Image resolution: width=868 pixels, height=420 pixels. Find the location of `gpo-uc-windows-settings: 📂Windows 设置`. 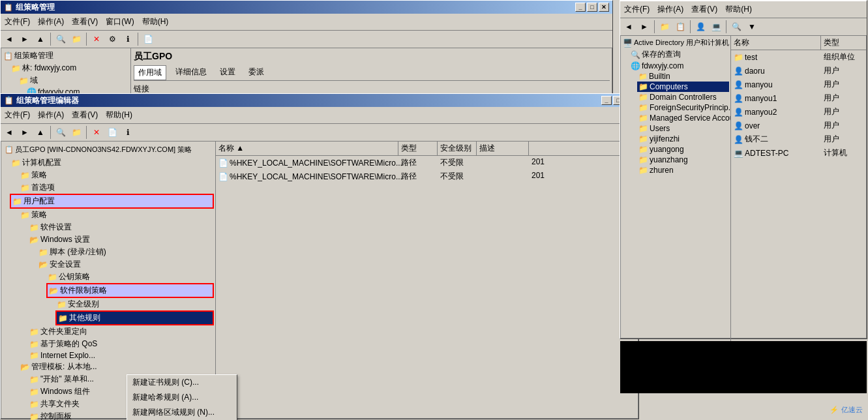

gpo-uc-windows-settings: 📂Windows 设置 is located at coordinates (121, 240).